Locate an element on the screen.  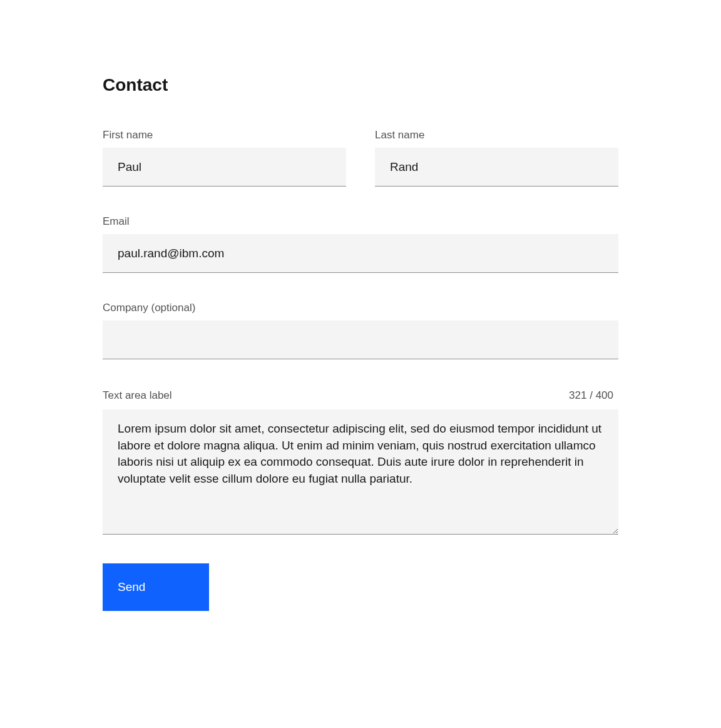
last-name-field: Last name is located at coordinates (497, 158).